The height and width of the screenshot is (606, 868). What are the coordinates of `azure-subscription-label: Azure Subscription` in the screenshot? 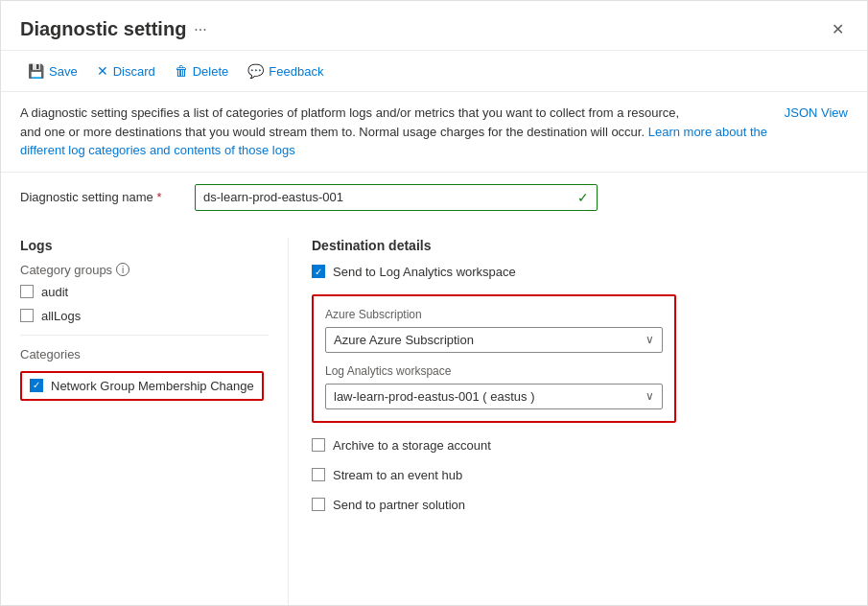 It's located at (494, 315).